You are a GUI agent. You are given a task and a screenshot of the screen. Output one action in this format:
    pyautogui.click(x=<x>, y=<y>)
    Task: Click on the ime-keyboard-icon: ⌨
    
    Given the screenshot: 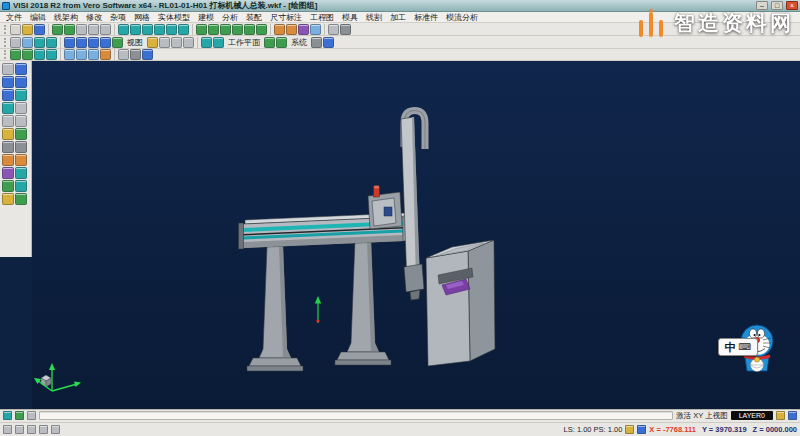 What is the action you would take?
    pyautogui.click(x=746, y=347)
    